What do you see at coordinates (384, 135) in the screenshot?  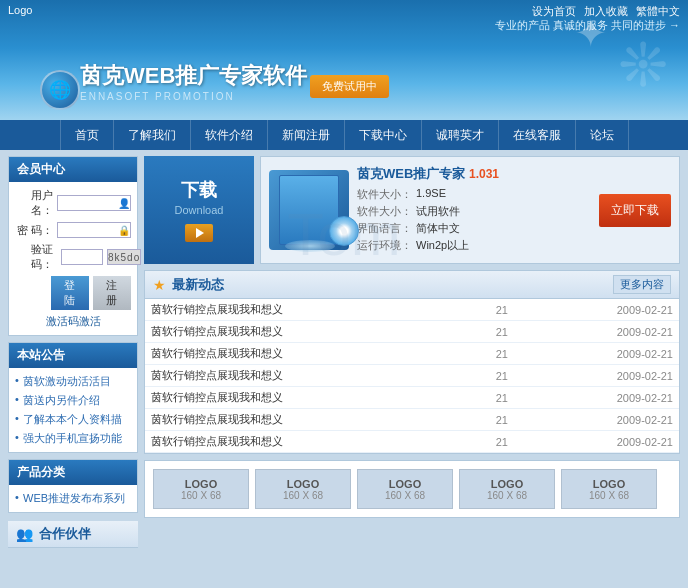 I see `nav-download: 下载中心` at bounding box center [384, 135].